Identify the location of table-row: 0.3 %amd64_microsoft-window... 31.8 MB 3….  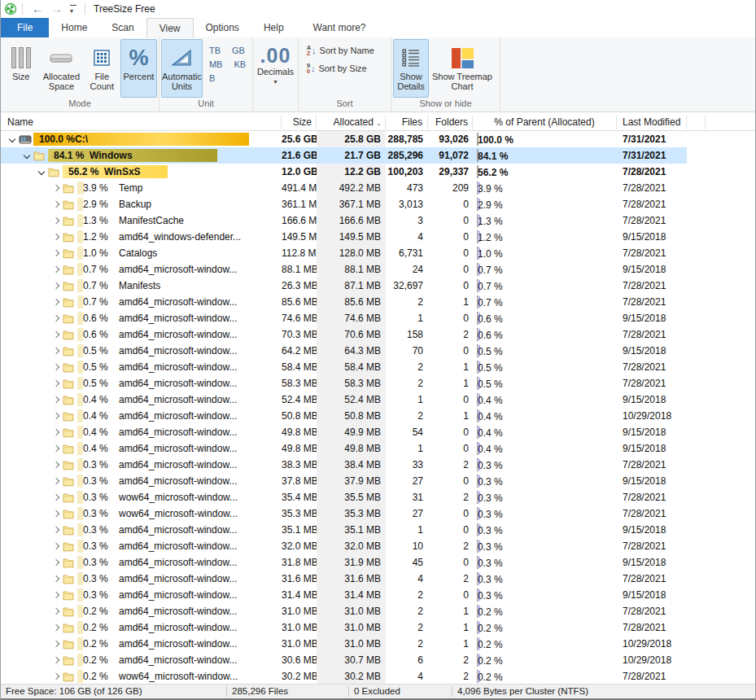
(378, 562).